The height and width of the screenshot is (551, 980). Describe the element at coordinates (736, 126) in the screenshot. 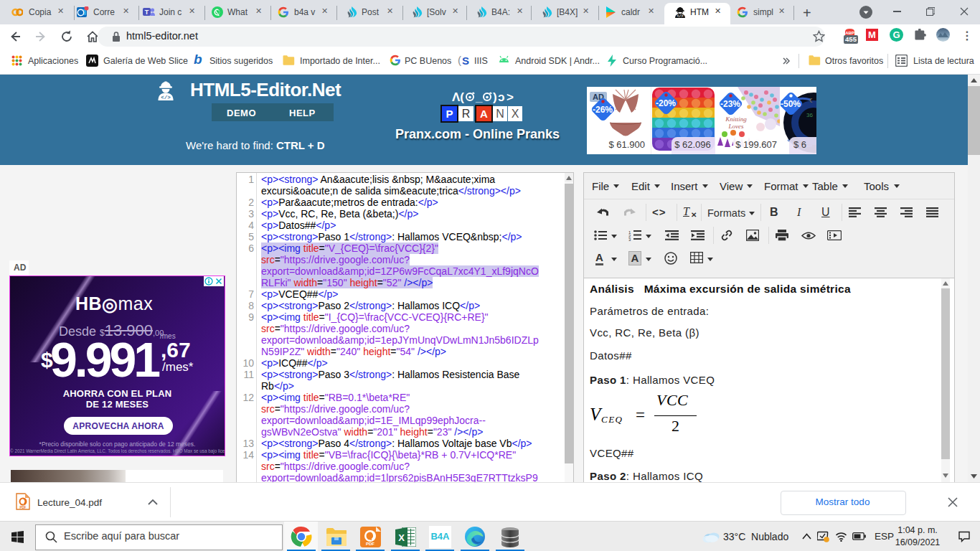

I see `svg-text: Loves` at that location.